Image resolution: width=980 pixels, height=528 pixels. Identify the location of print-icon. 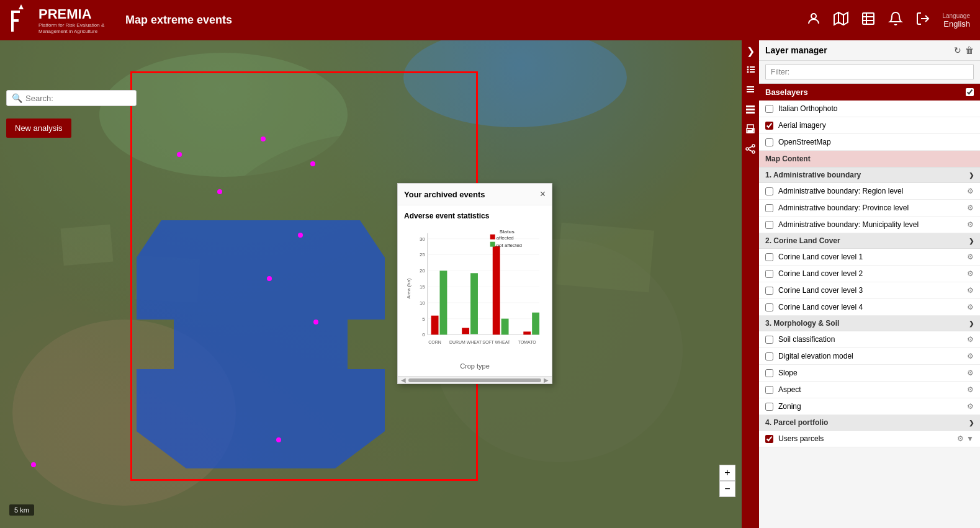
(750, 130).